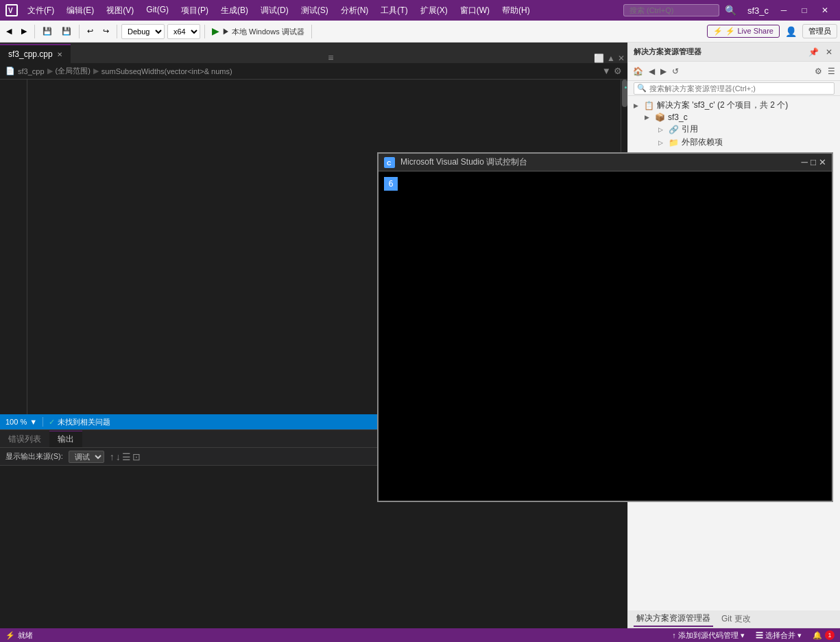 This screenshot has height=642, width=840. Describe the element at coordinates (823, 162) in the screenshot. I see `console-close-button: ✕` at that location.